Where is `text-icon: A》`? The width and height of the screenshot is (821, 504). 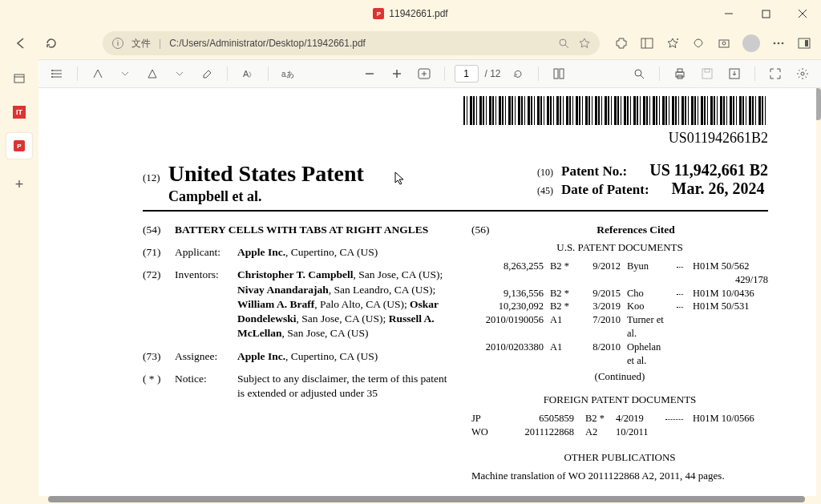
text-icon: A》 is located at coordinates (248, 74).